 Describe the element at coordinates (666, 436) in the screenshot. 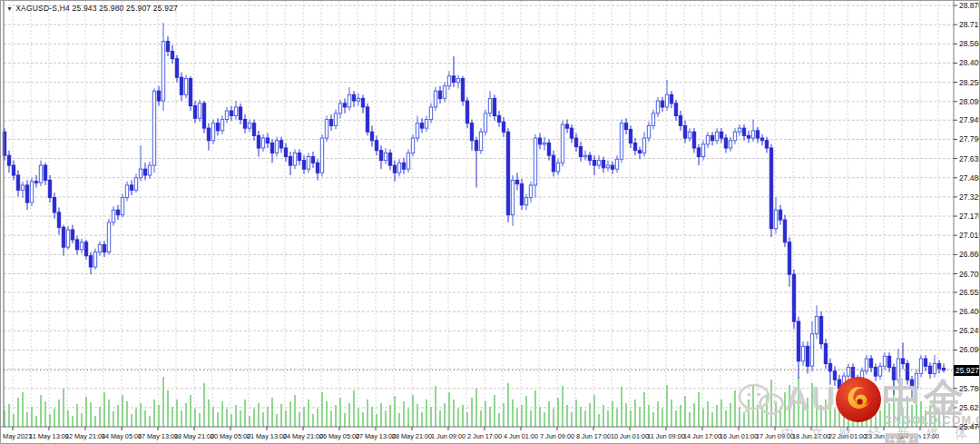

I see `svg-text: 11 Jun 09:00` at that location.